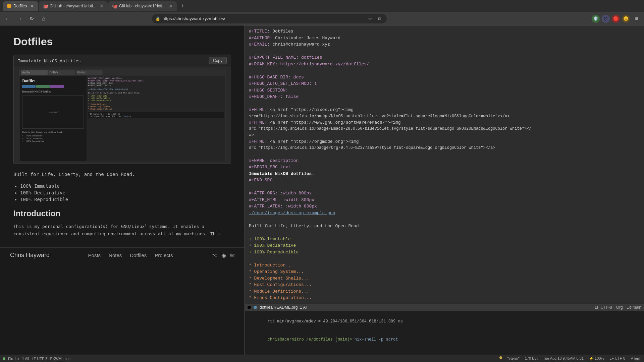  I want to click on ss-list: 100% Immutable 100% Declarative 100% Rep…, so click(53, 138).